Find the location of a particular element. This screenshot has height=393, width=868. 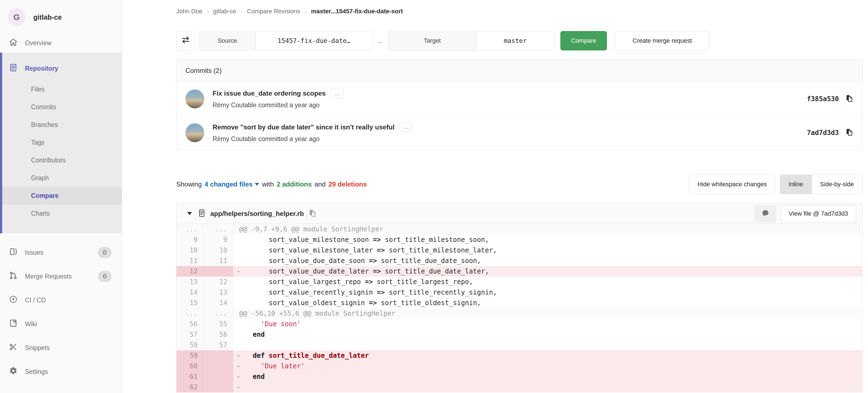

hide-whitespace-button: Hide whitespace changes is located at coordinates (732, 184).